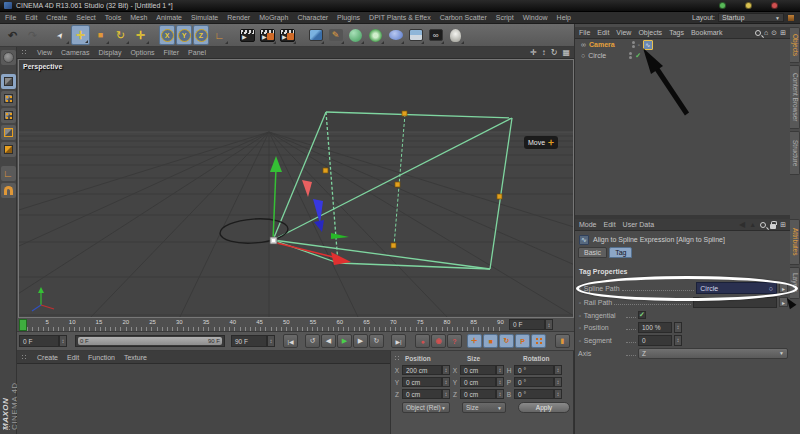  What do you see at coordinates (316, 35) in the screenshot?
I see `add-cube-button` at bounding box center [316, 35].